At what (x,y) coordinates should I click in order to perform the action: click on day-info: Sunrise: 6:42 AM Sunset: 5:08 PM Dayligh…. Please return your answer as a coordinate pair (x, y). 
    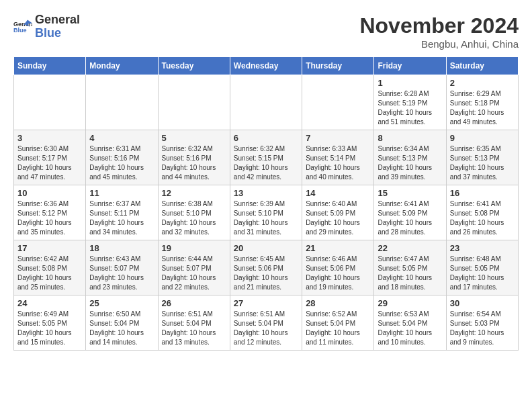
    Looking at the image, I should click on (50, 273).